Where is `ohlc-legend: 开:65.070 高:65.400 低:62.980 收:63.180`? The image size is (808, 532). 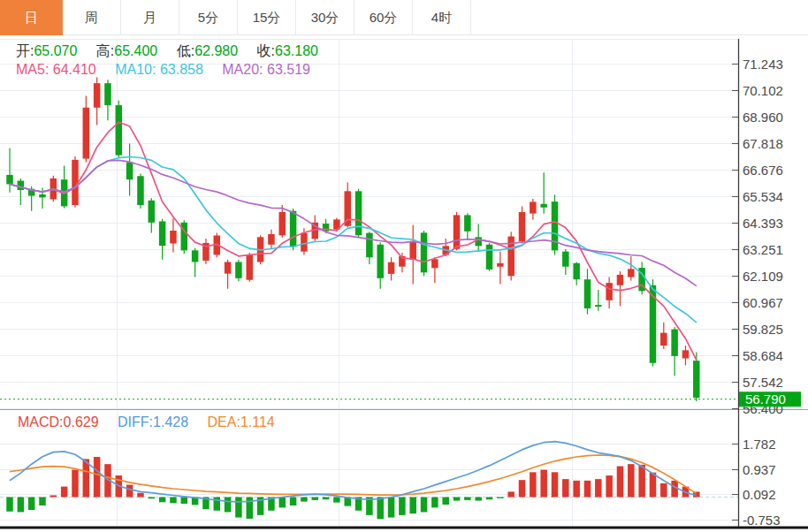
ohlc-legend: 开:65.070 高:65.400 低:62.980 收:63.180 is located at coordinates (175, 51).